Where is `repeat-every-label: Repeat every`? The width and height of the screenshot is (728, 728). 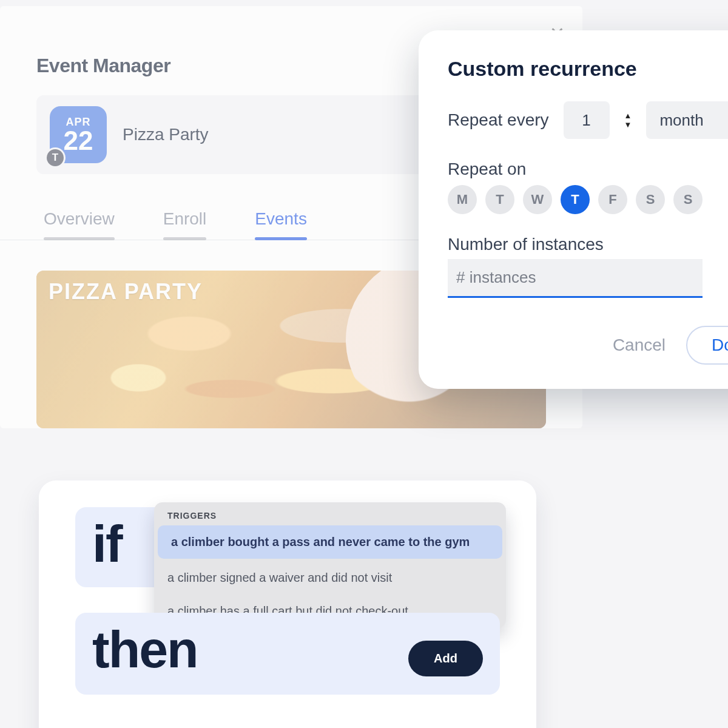 repeat-every-label: Repeat every is located at coordinates (499, 120).